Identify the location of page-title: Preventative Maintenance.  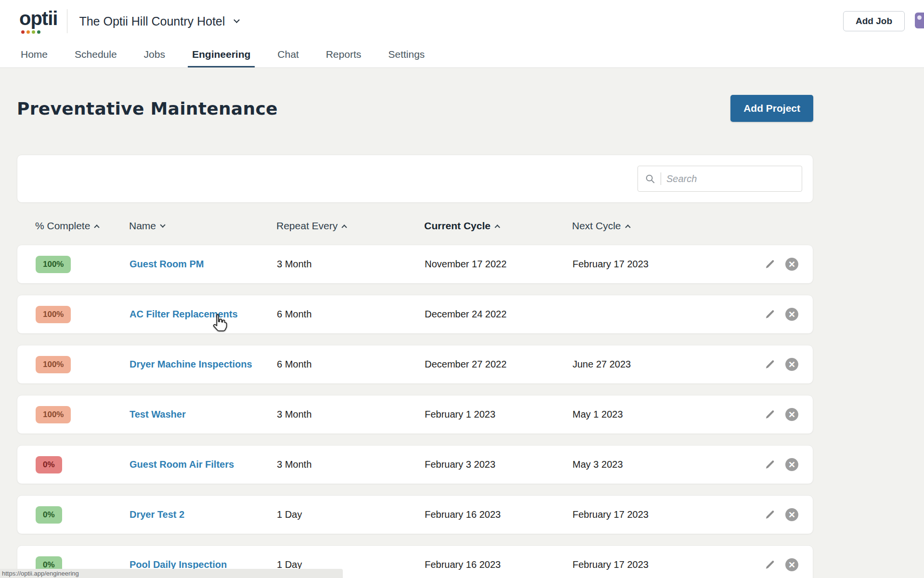
(147, 109).